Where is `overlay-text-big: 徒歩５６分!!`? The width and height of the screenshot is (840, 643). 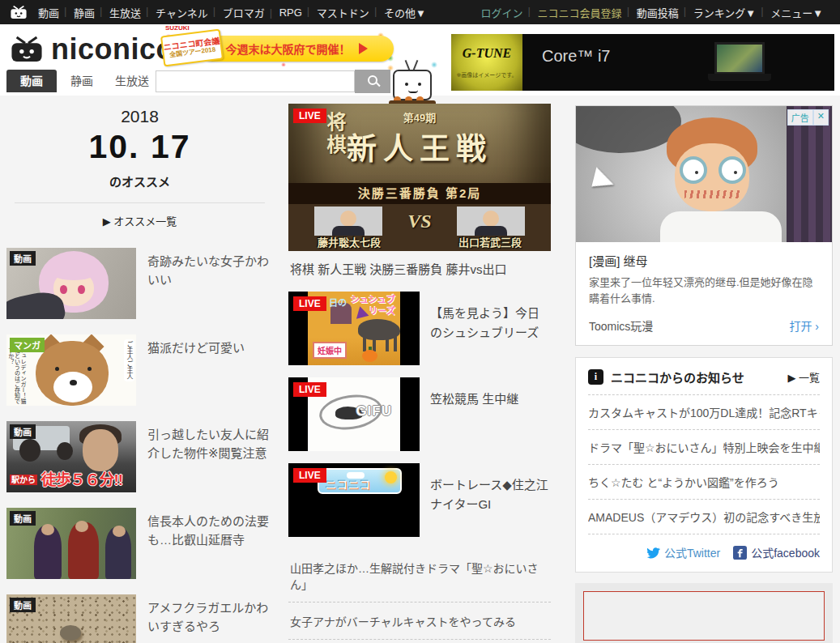 overlay-text-big: 徒歩５６分!! is located at coordinates (81, 479).